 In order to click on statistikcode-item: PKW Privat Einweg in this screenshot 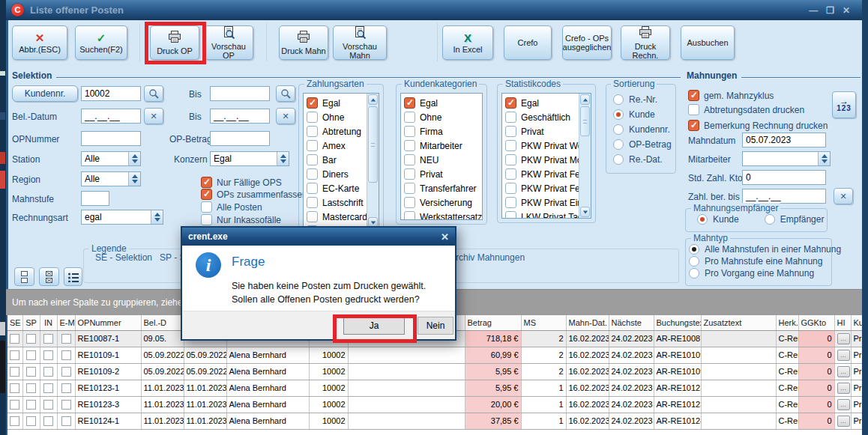, I will do `click(547, 202)`.